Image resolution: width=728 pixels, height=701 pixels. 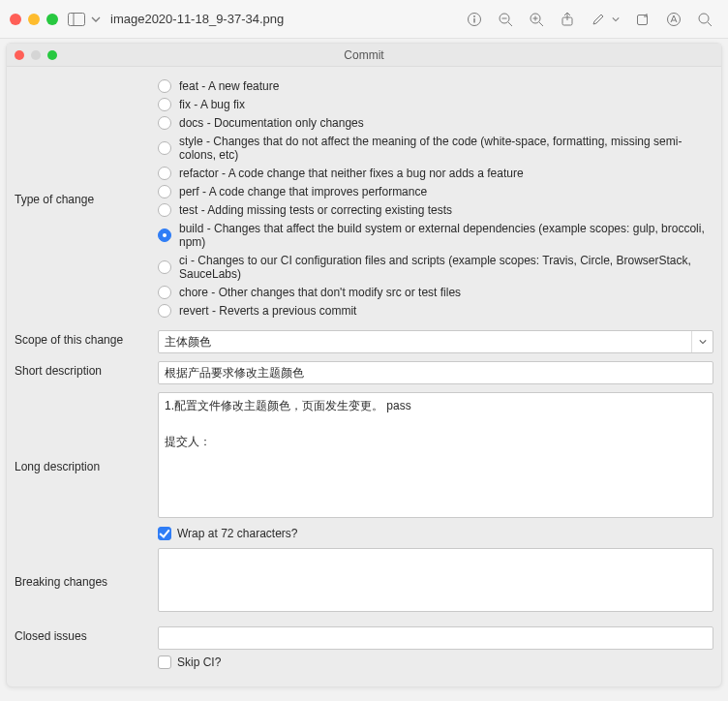 What do you see at coordinates (436, 173) in the screenshot?
I see `commit-type-option: refactor - A code change that neither fi…` at bounding box center [436, 173].